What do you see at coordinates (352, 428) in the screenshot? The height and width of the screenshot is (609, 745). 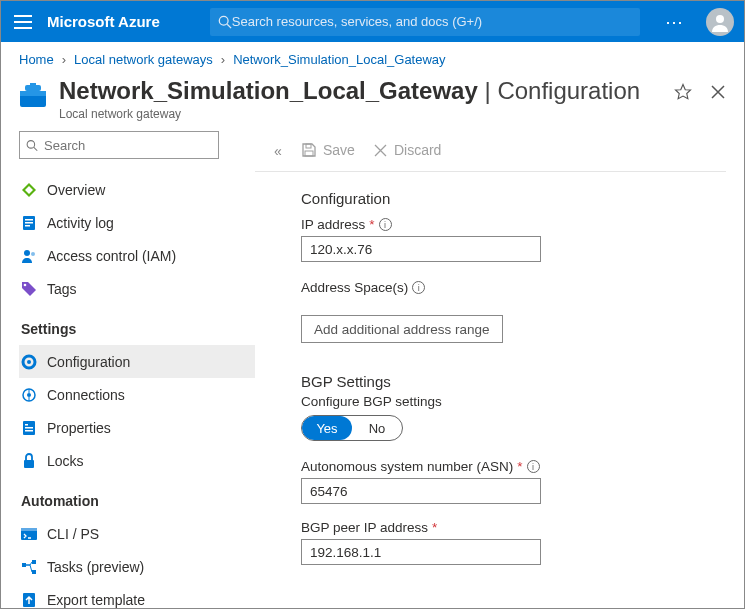 I see `bgp-toggle: Yes No` at bounding box center [352, 428].